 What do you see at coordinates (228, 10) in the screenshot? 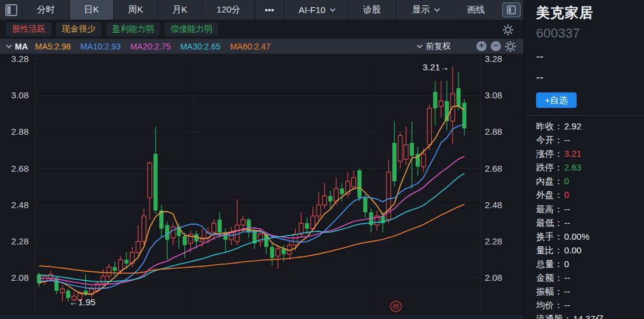
I see `tab-label: 120分` at bounding box center [228, 10].